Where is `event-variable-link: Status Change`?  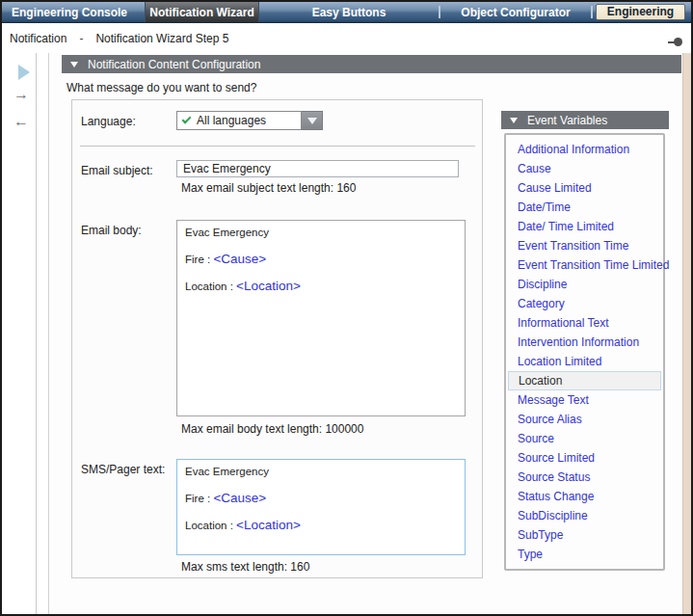
event-variable-link: Status Change is located at coordinates (584, 496).